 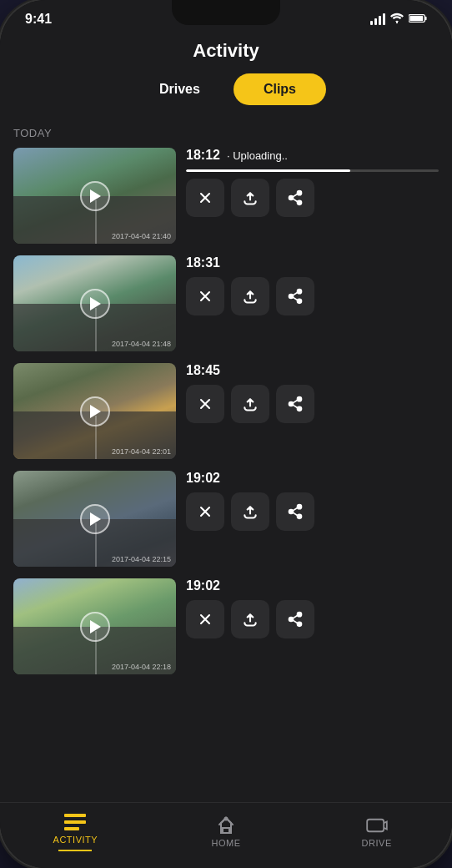 What do you see at coordinates (226, 51) in the screenshot?
I see `page-title: Activity` at bounding box center [226, 51].